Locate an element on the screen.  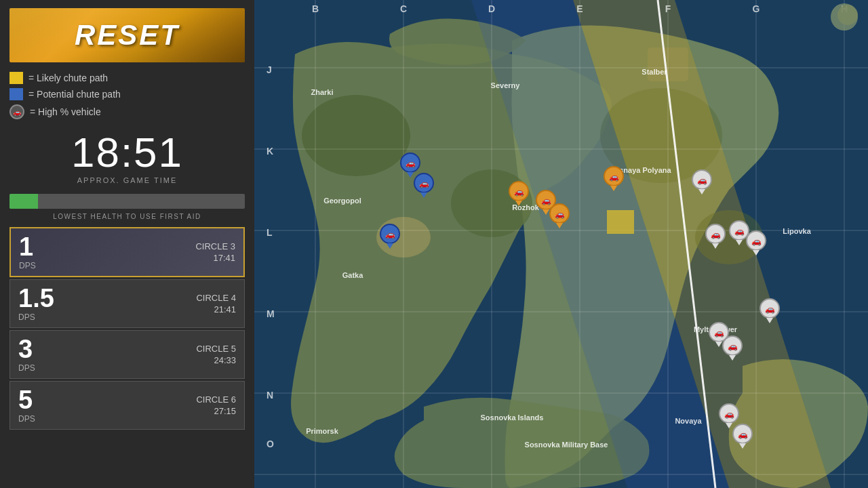
vehicle-label: = High % vehicle is located at coordinates (65, 112).